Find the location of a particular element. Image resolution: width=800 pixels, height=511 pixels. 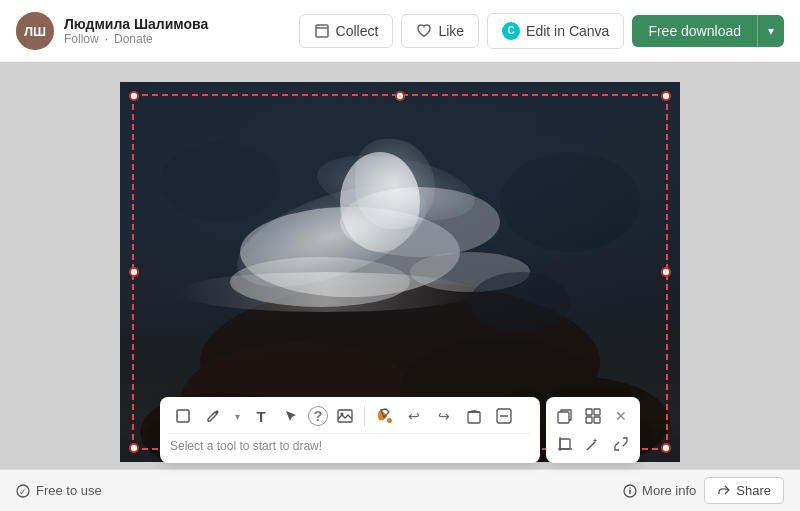

select-tool-icon is located at coordinates (183, 416).